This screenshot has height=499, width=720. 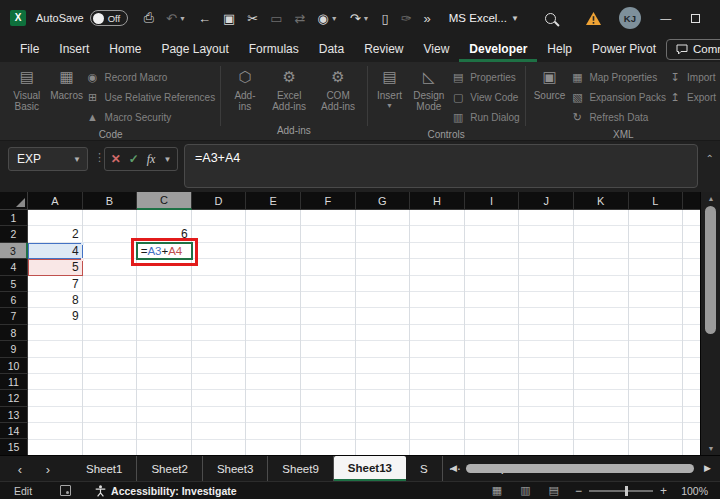 I want to click on sheet-tab-sheet1: Sheet1, so click(x=104, y=469).